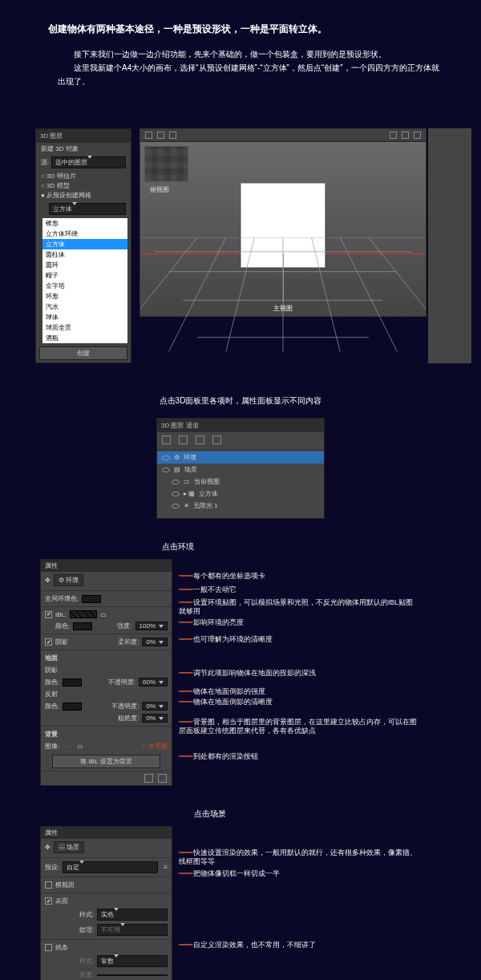 The height and width of the screenshot is (980, 481). What do you see at coordinates (245, 494) in the screenshot?
I see `item-cube: ▸ ▦立方体` at bounding box center [245, 494].